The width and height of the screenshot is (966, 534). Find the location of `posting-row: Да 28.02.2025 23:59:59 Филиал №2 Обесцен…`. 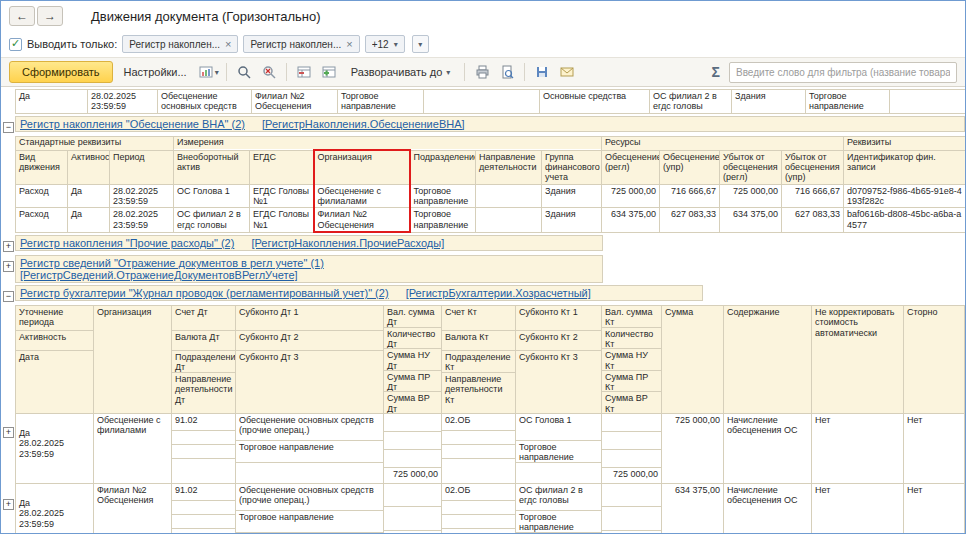

posting-row: Да 28.02.2025 23:59:59 Филиал №2 Обесцен… is located at coordinates (490, 508).